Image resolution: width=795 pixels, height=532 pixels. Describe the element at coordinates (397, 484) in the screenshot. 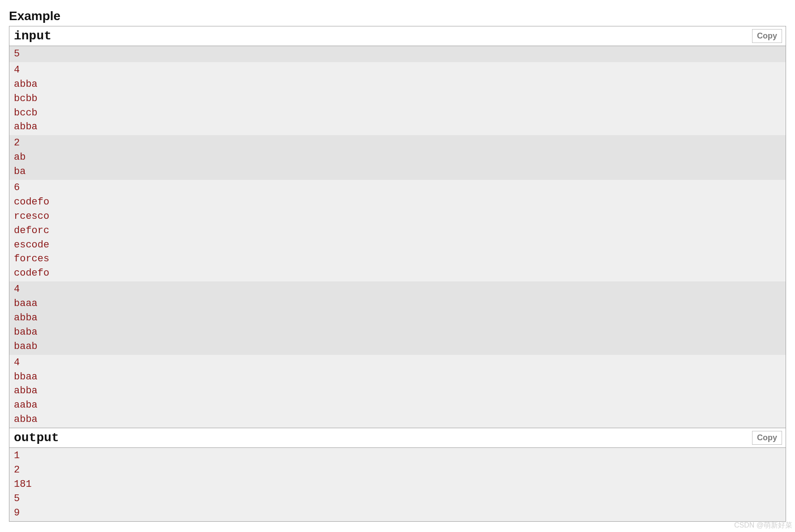

I see `code-group: 1218159` at that location.